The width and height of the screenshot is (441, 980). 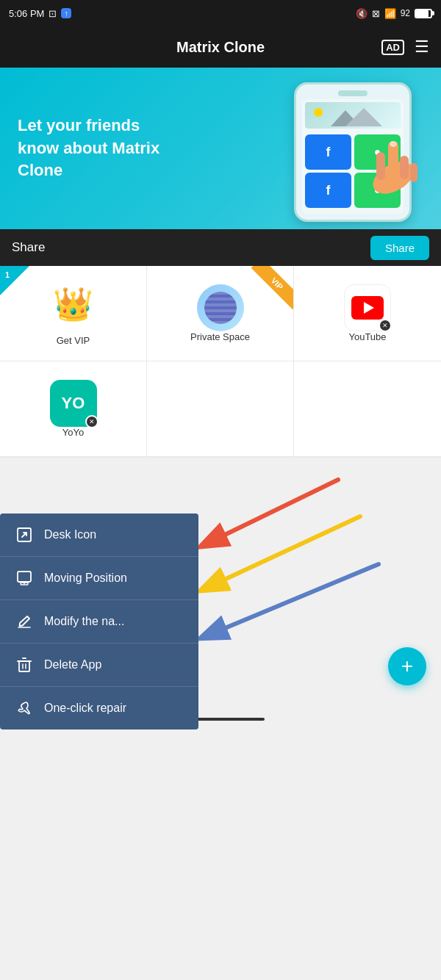 What do you see at coordinates (28, 248) in the screenshot?
I see `share-label: Share` at bounding box center [28, 248].